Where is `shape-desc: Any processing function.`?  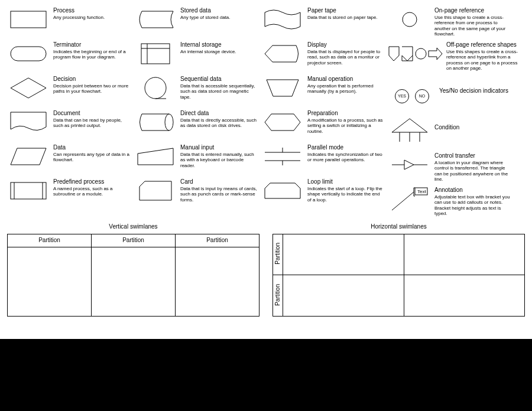 shape-desc: Any processing function. is located at coordinates (92, 18).